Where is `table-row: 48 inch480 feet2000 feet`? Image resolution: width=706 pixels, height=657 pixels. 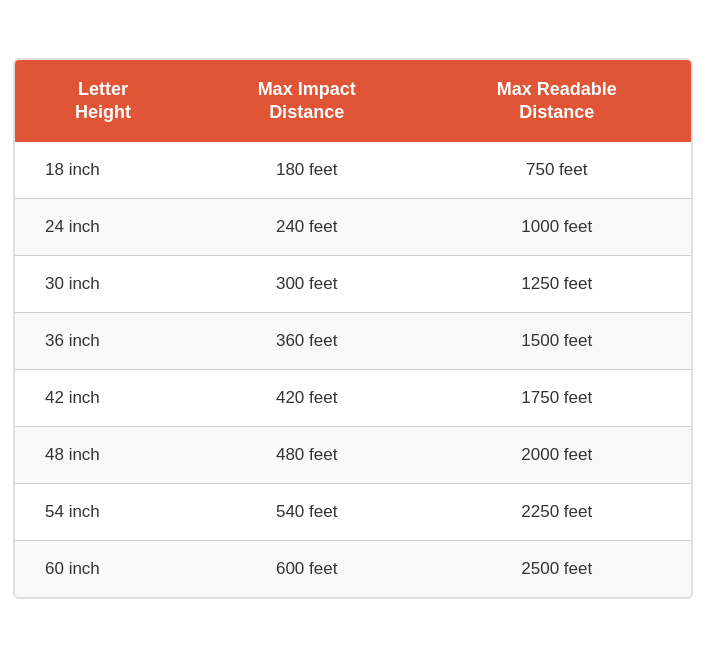 table-row: 48 inch480 feet2000 feet is located at coordinates (353, 456).